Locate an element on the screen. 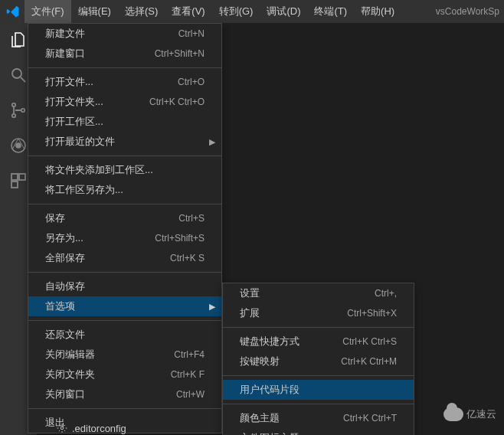 The width and height of the screenshot is (504, 435). menu-选择(S): 选择(S) is located at coordinates (141, 11).